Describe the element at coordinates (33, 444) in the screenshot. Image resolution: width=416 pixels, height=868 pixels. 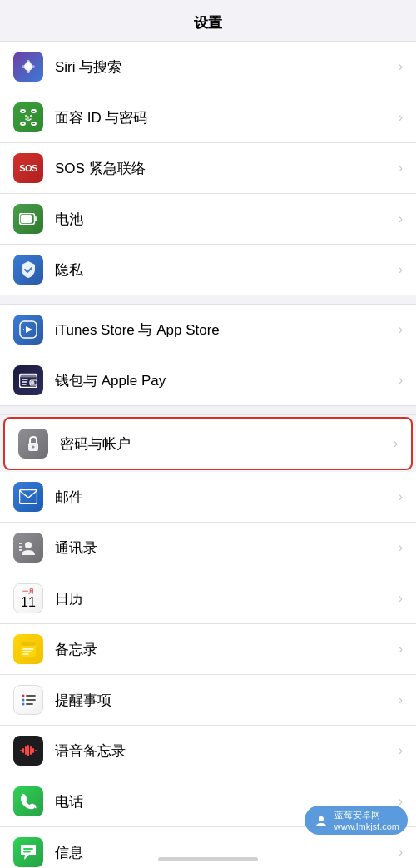
I see `passwords-icon` at that location.